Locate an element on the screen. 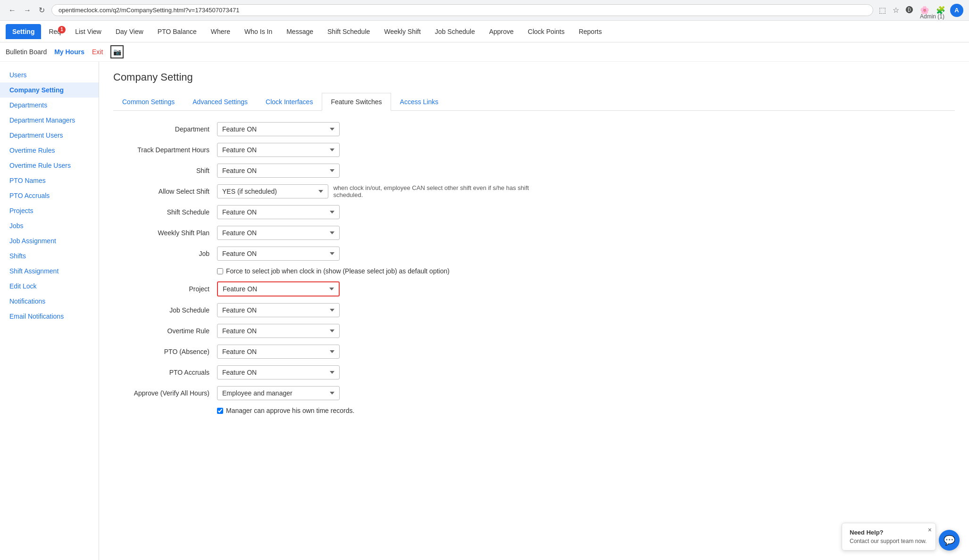 This screenshot has height=560, width=969. form-row-overtime-rule: Overtime RuleFeature ONFeature OFF is located at coordinates (326, 331).